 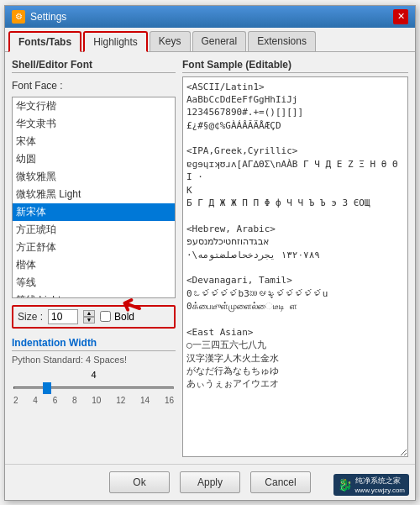 I want to click on size-row: Size : ▲ ▼ Bold, so click(x=94, y=317).